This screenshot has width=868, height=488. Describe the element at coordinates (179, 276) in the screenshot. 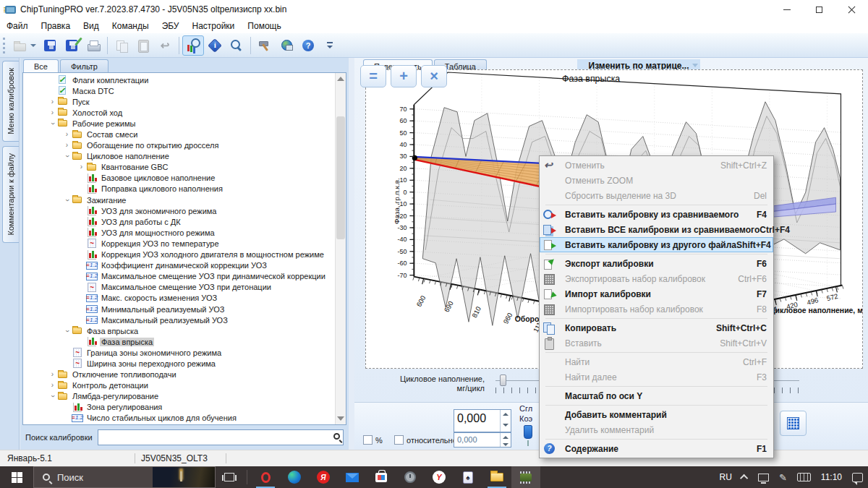

I see `tree-item: =1.2Максимальное смещение УОЗ при динами…` at that location.